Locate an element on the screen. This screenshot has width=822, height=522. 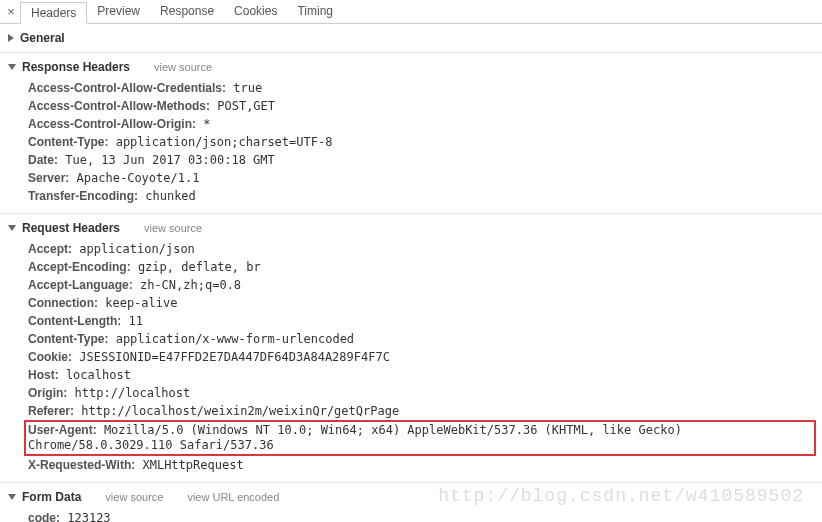
tab-response: Response is located at coordinates (187, 12).